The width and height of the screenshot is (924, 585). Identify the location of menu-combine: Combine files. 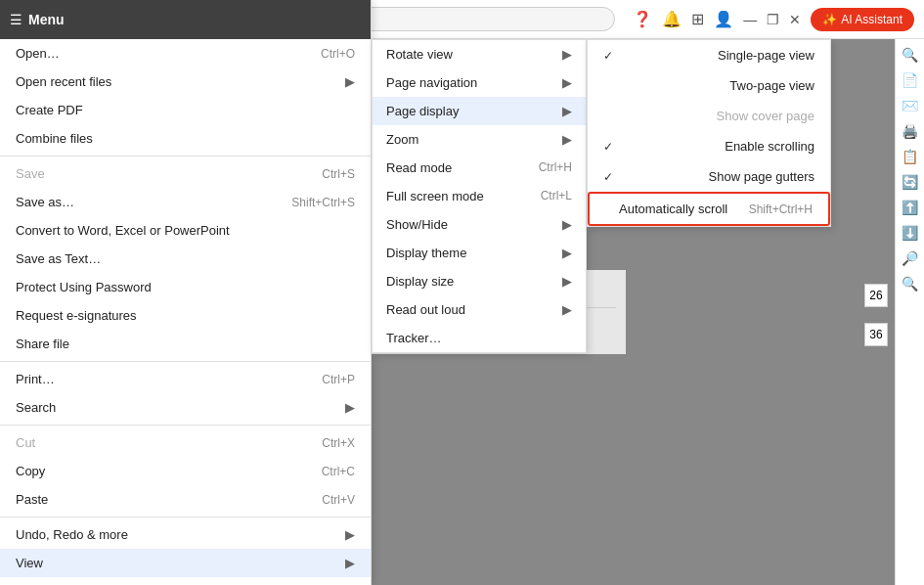
(186, 139).